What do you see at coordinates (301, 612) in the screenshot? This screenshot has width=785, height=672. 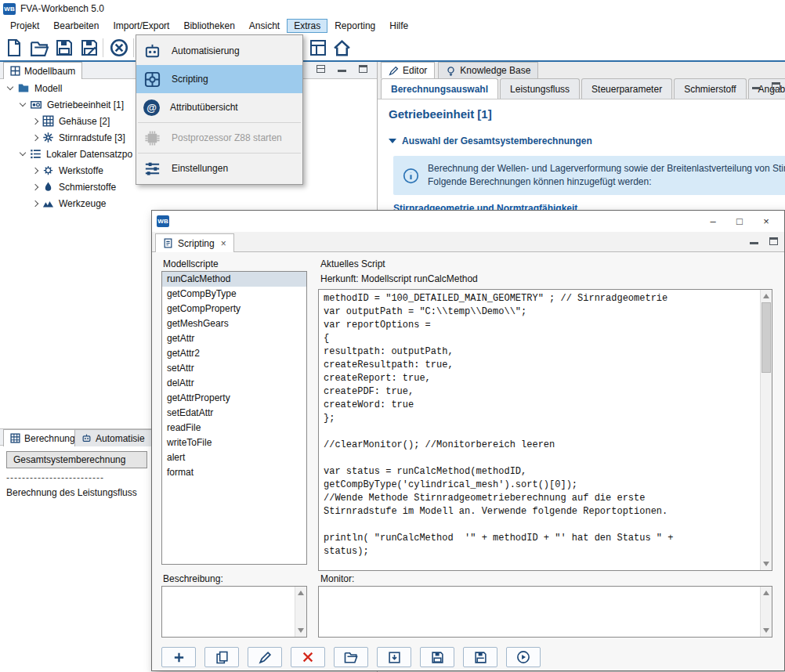 I see `description-scrollbar` at bounding box center [301, 612].